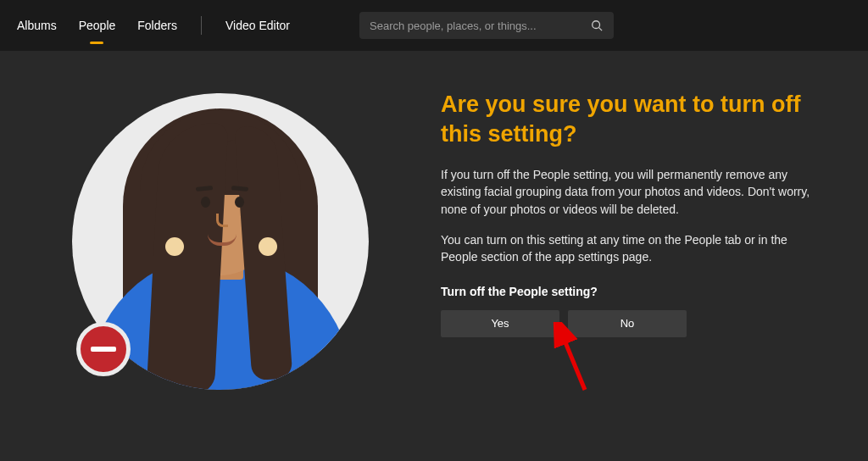  I want to click on dialog-question: Turn off the People setting?, so click(633, 292).